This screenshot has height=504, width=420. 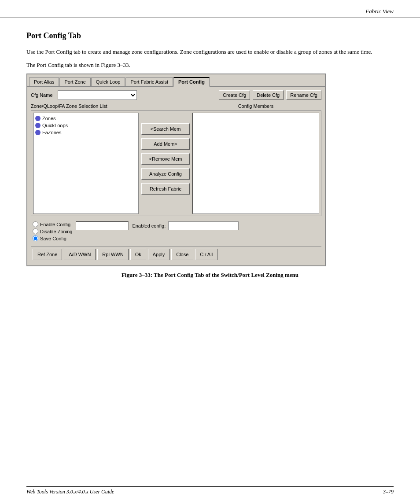 I want to click on zone-dot-zones, so click(x=38, y=118).